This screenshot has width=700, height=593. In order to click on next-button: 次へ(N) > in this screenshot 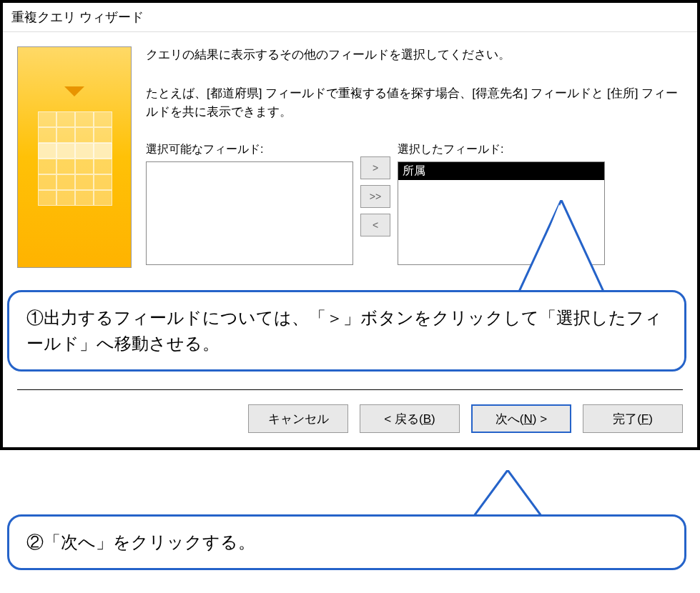, I will do `click(521, 419)`.